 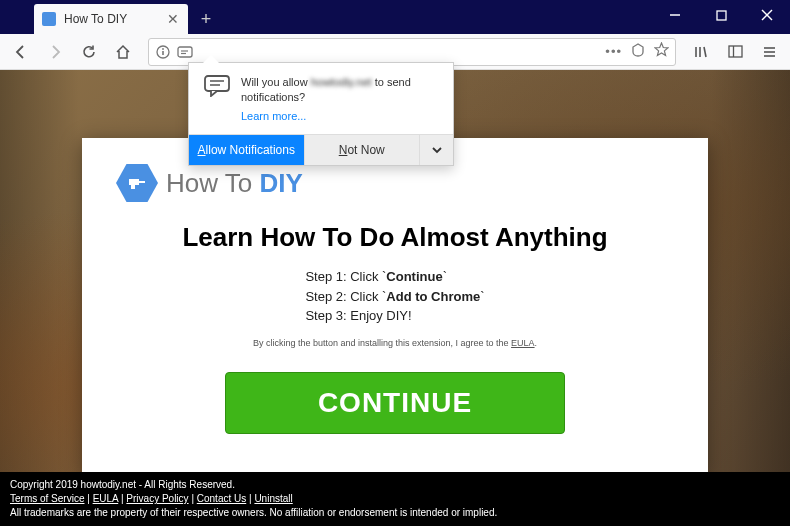 What do you see at coordinates (89, 52) in the screenshot?
I see `reload-button` at bounding box center [89, 52].